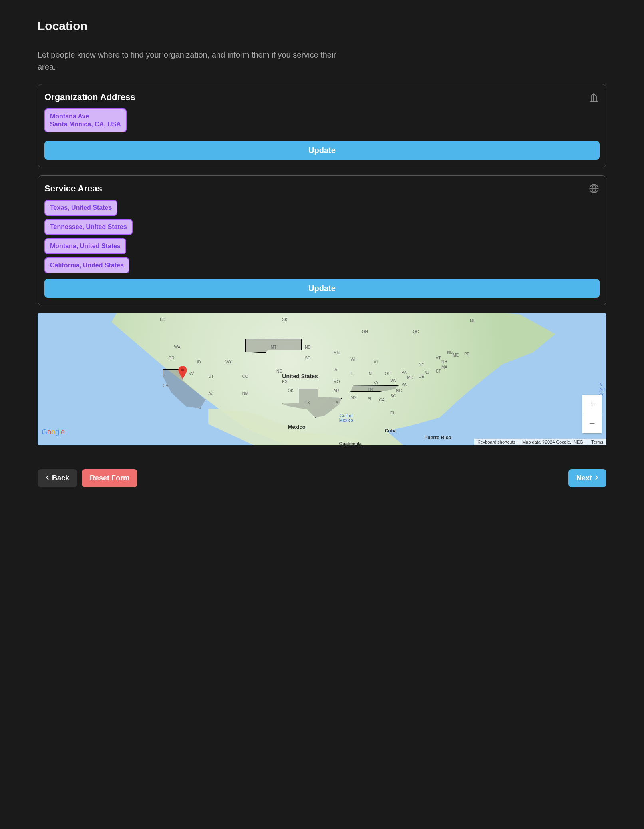 The width and height of the screenshot is (644, 829). I want to click on address-chip: Montana AveSanta Monica, CA, USA, so click(85, 120).